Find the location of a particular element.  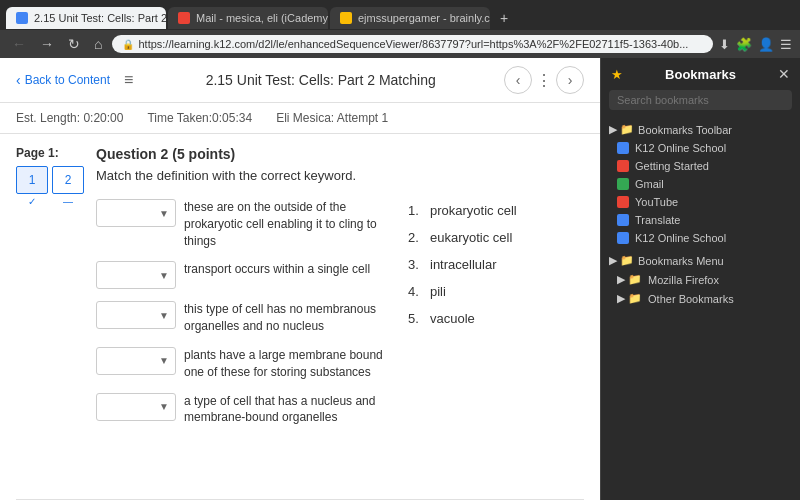

answer-item-2: 2. eukaryotic cell is located at coordinates (462, 238).